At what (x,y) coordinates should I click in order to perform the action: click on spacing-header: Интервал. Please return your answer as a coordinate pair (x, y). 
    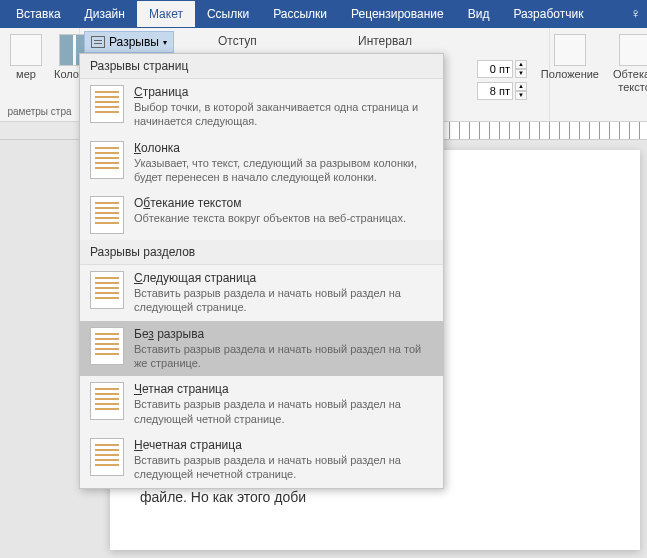
    Looking at the image, I should click on (385, 41).